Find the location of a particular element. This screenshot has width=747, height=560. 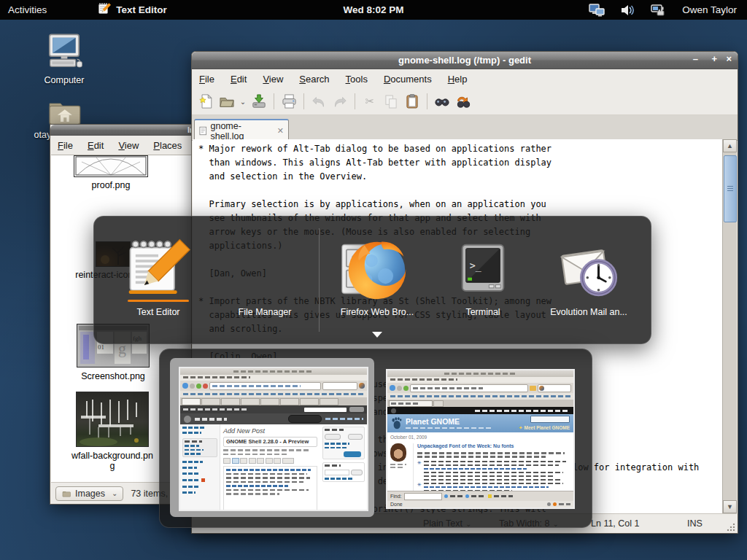

svg-text: 01 is located at coordinates (101, 347).